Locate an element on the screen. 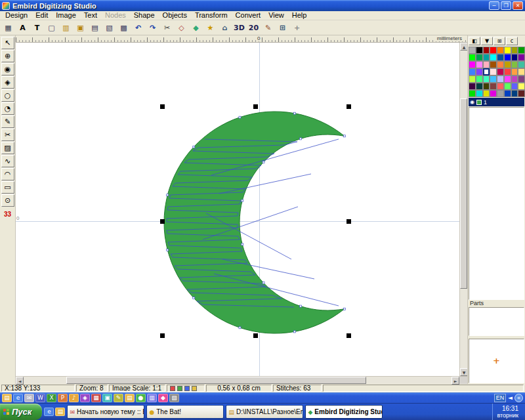 The image size is (525, 420). undo-button: ↶ is located at coordinates (138, 28).